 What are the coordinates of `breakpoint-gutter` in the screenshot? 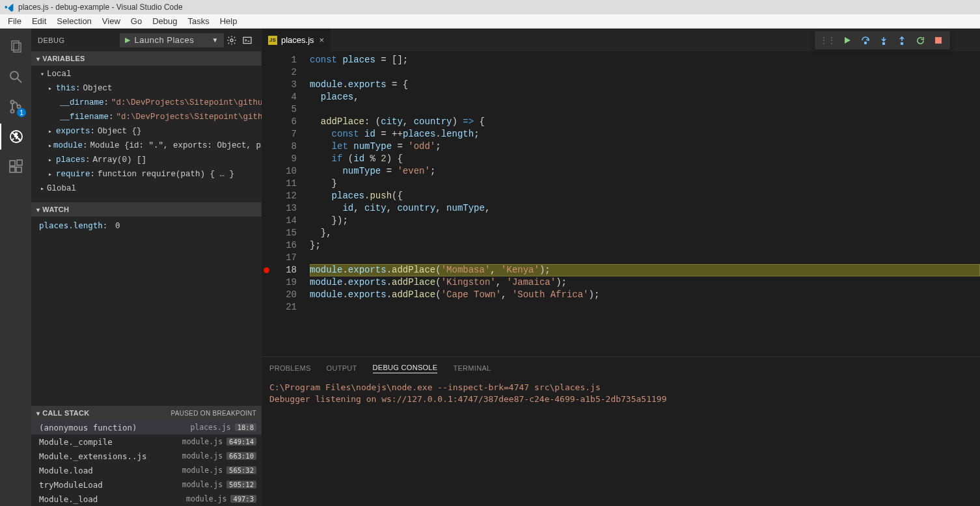 It's located at (266, 204).